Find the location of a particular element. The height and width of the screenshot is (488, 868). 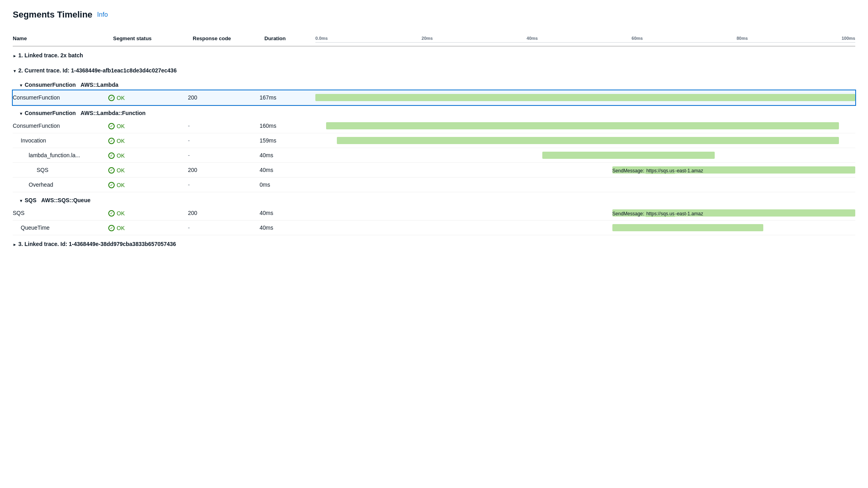

col-header-timeline: 0.0ms20ms40ms60ms80ms100ms is located at coordinates (585, 39).